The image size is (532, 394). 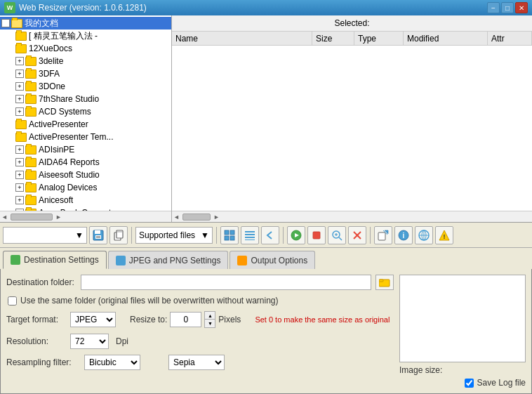 What do you see at coordinates (210, 316) in the screenshot?
I see `spin-up-button: ▲` at bounding box center [210, 316].